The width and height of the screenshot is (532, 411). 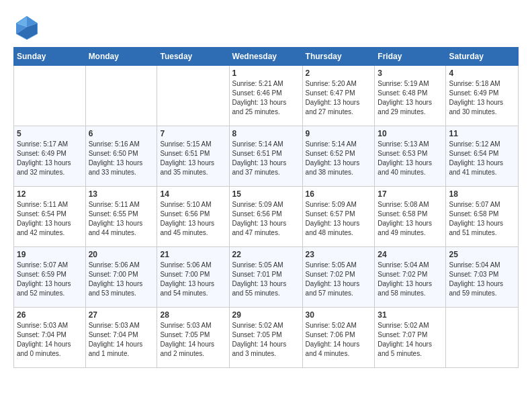 I want to click on day-number: 4, so click(x=482, y=73).